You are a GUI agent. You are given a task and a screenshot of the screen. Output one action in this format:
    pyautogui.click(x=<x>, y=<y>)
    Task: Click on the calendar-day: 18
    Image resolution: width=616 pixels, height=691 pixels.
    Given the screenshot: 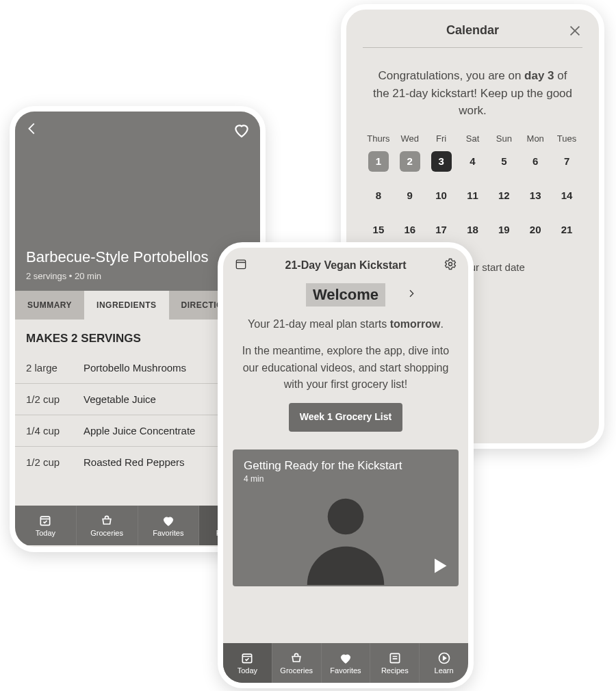 What is the action you would take?
    pyautogui.click(x=473, y=230)
    